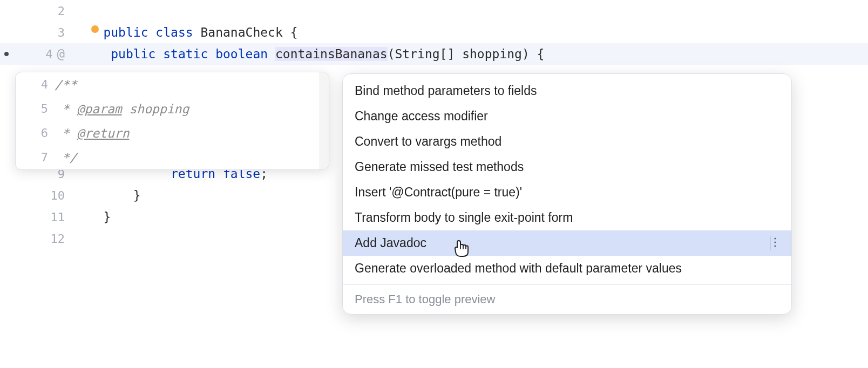 The image size is (868, 368). I want to click on gutter: 12, so click(35, 238).